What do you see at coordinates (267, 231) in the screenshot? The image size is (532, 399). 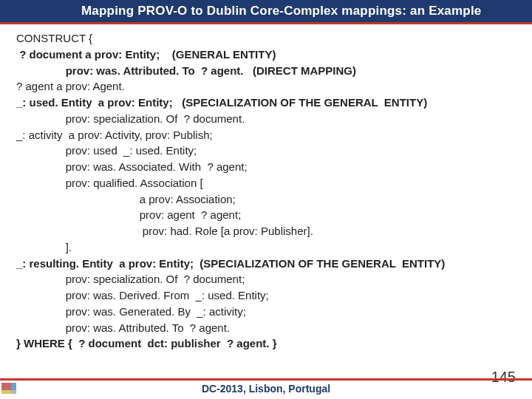 I see `code-line: prov: had. Role [a prov: Publisher].` at bounding box center [267, 231].